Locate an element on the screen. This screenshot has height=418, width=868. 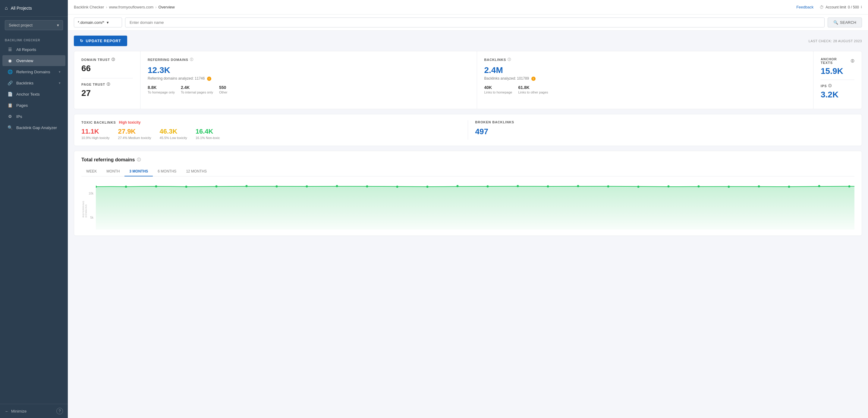
sidebar-label-pages: Pages is located at coordinates (38, 105).